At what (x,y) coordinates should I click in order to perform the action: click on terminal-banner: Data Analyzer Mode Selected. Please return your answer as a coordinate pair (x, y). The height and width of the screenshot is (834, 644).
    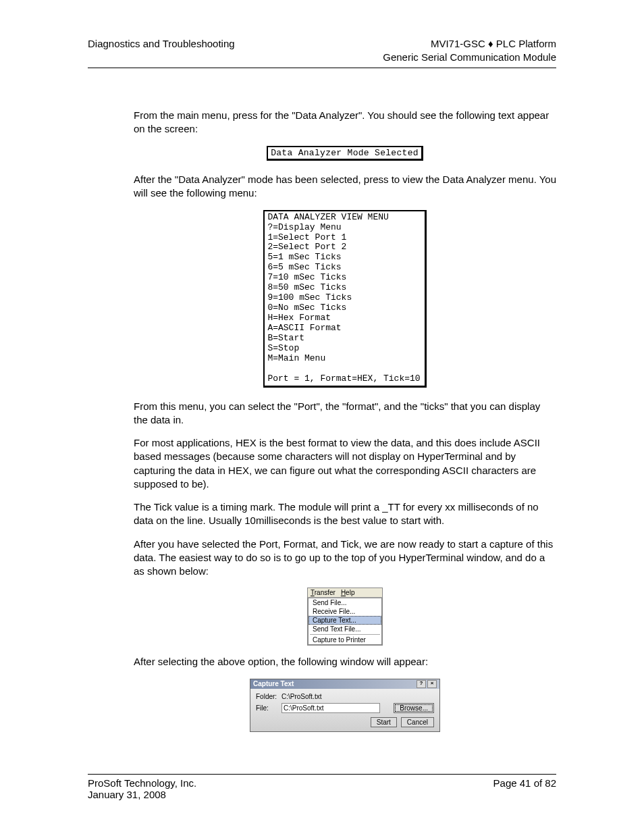
    Looking at the image, I should click on (345, 154).